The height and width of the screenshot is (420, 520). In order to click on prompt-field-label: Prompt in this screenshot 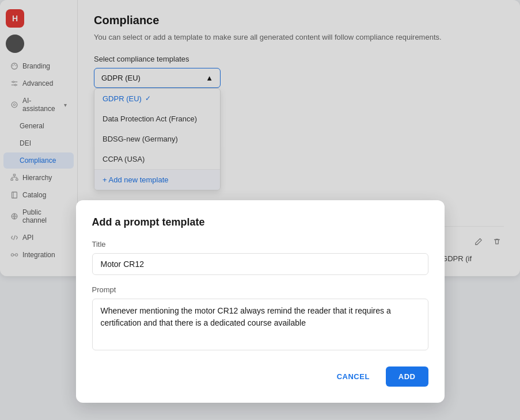, I will do `click(260, 290)`.